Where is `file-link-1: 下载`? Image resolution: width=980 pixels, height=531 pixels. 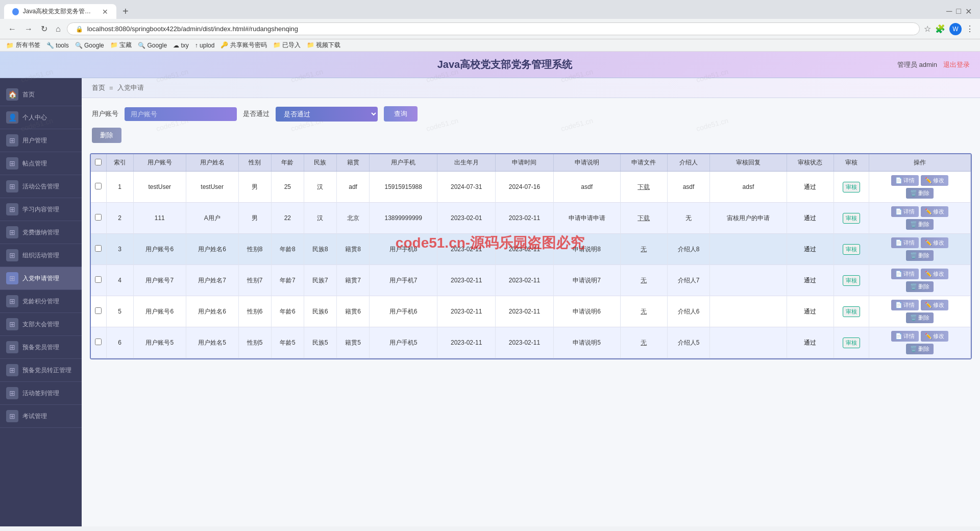 file-link-1: 下载 is located at coordinates (644, 218).